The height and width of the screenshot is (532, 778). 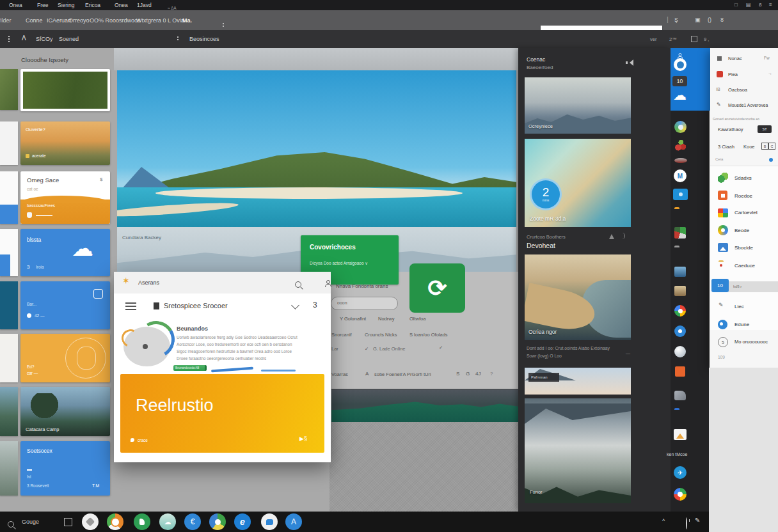 I want to click on taskbar-app-edge: e, so click(x=242, y=522).